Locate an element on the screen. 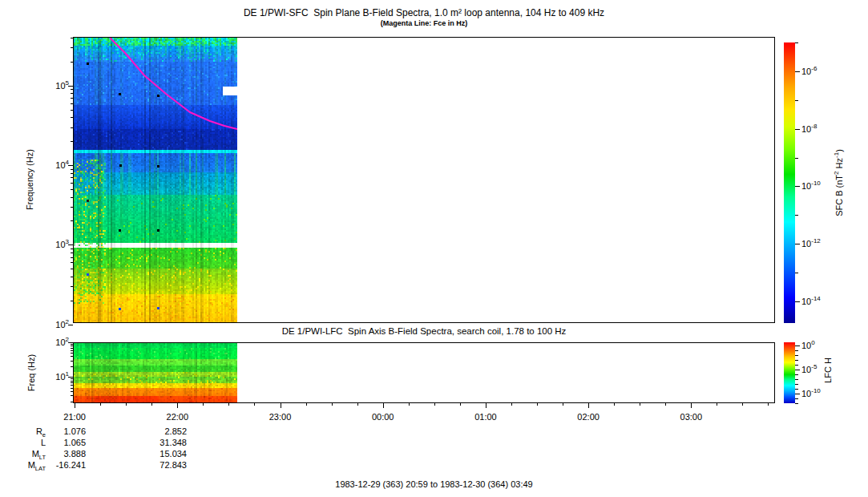 Image resolution: width=868 pixels, height=497 pixels. plot-title: DE 1/PWI-SFC Spin Plane B-Field Spectra,… is located at coordinates (424, 13).